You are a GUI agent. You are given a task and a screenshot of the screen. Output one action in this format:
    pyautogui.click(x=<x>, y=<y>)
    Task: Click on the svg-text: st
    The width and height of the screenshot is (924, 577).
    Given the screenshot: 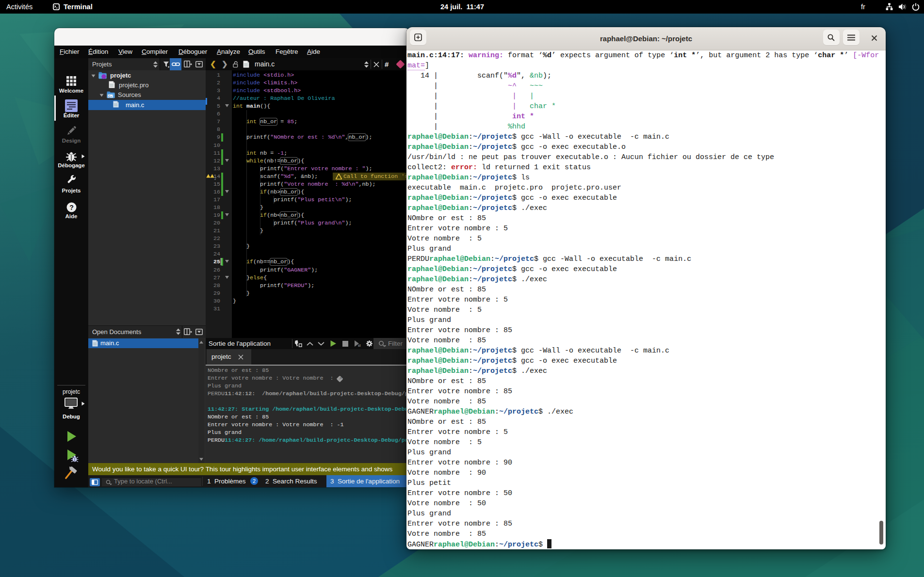 What is the action you would take?
    pyautogui.click(x=359, y=345)
    